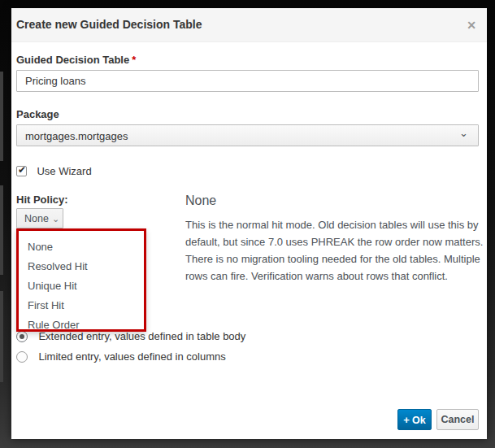 The height and width of the screenshot is (448, 495). What do you see at coordinates (406, 420) in the screenshot?
I see `plus-icon: +` at bounding box center [406, 420].